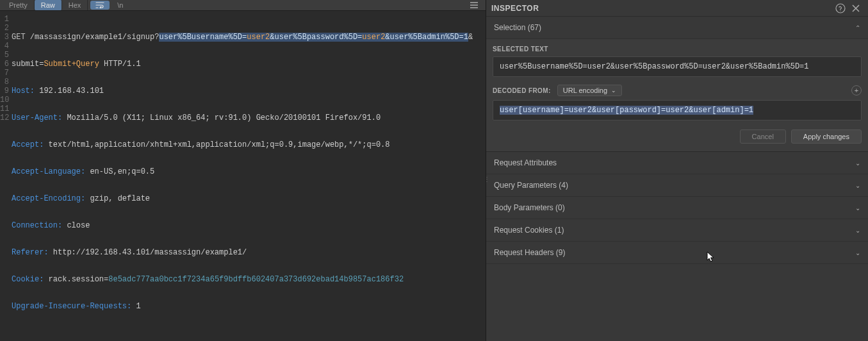 The width and height of the screenshot is (868, 341). I want to click on cancel-button: Cancel, so click(763, 137).